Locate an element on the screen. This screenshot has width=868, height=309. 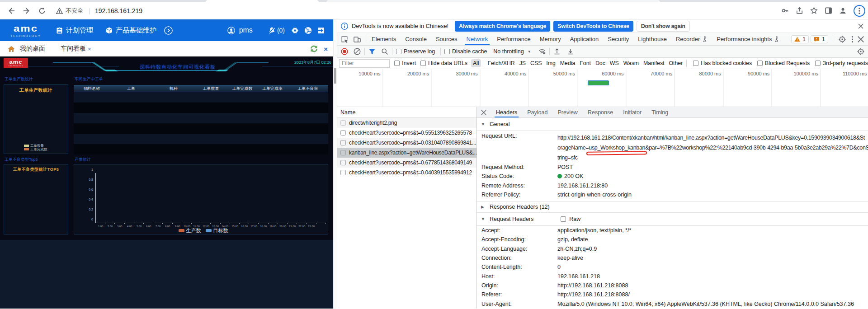
share-icon is located at coordinates (799, 11).